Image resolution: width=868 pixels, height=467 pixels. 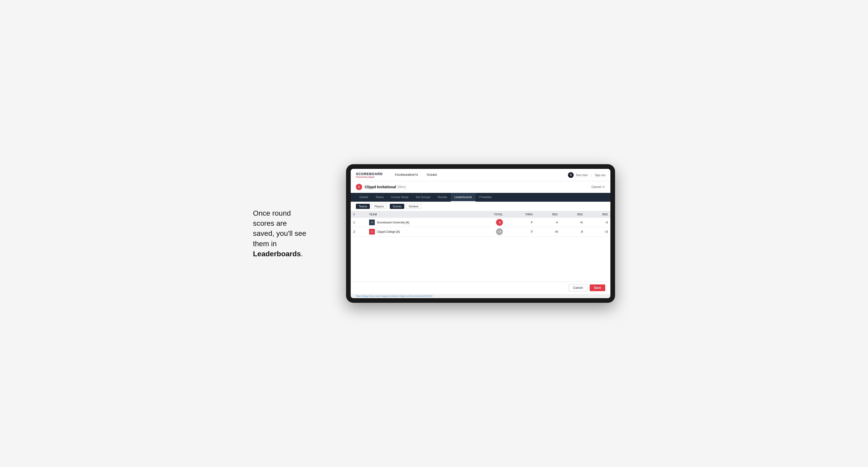 What do you see at coordinates (420, 222) in the screenshot?
I see `team-name-cell: S Scoreboard University [A]` at bounding box center [420, 222].